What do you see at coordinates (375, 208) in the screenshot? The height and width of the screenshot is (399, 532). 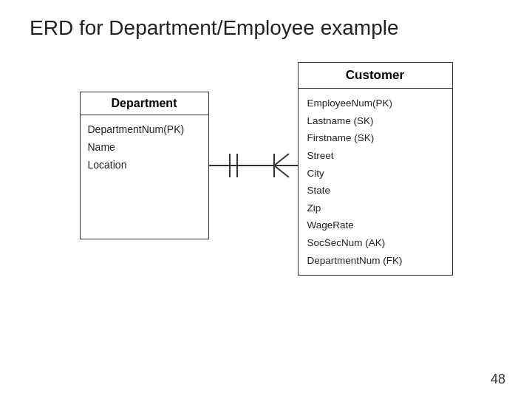 I see `cust-attr-6: Zip` at bounding box center [375, 208].